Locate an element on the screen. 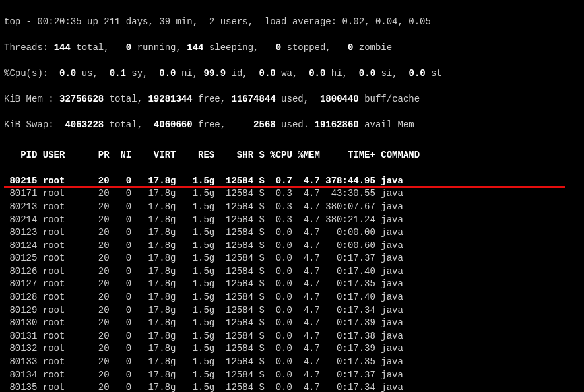 This screenshot has width=584, height=392. process-row: 80129 root 20 0 17.8g 1.5g 12584 S 0.0 4… is located at coordinates (292, 311).